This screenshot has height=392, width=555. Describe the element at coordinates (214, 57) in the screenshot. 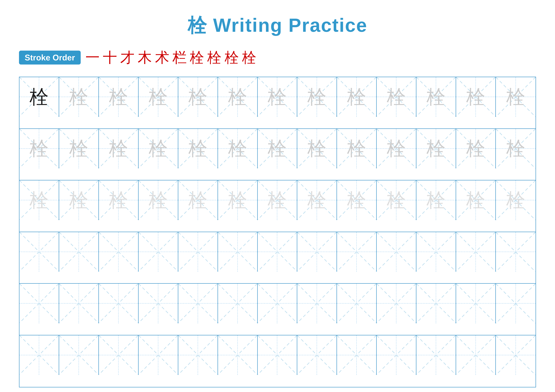

I see `stroke-8: 栓` at that location.